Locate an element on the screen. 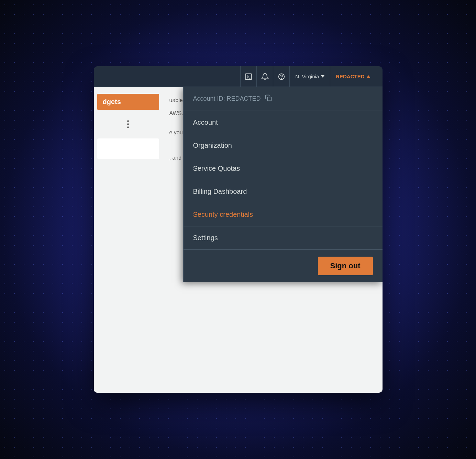 This screenshot has width=476, height=459. region-label: N. Virginia is located at coordinates (307, 76).